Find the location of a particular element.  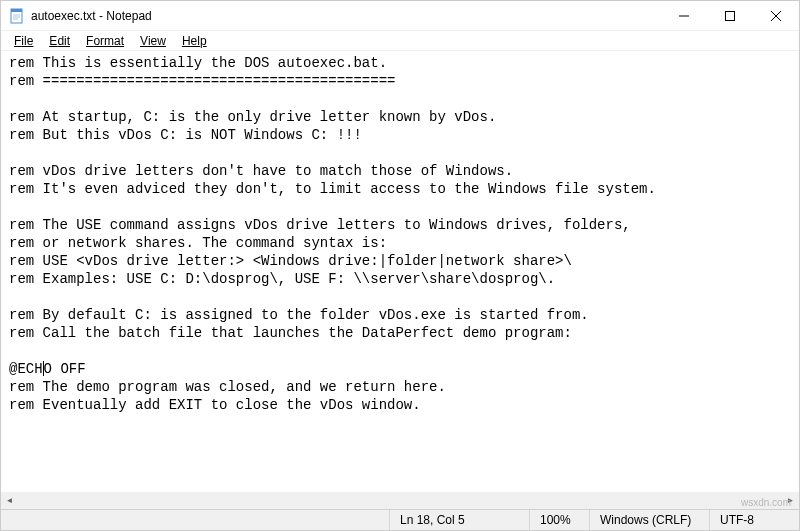

status-encoding: UTF-8 is located at coordinates (754, 520).